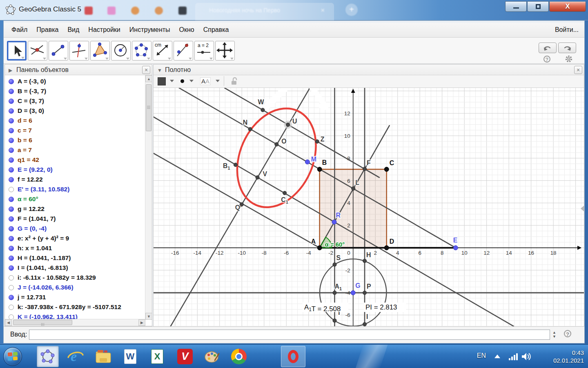  I want to click on point-Z, so click(317, 141).